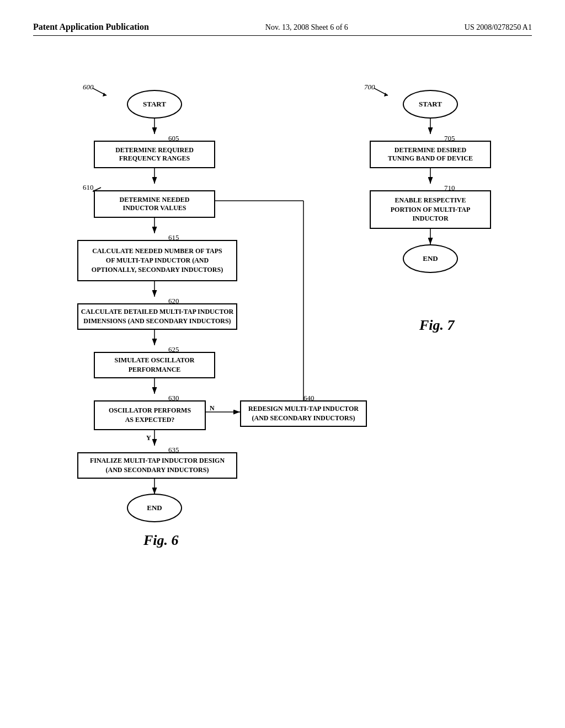 The image size is (565, 728). Describe the element at coordinates (154, 104) in the screenshot. I see `fig6-start-node: START` at that location.